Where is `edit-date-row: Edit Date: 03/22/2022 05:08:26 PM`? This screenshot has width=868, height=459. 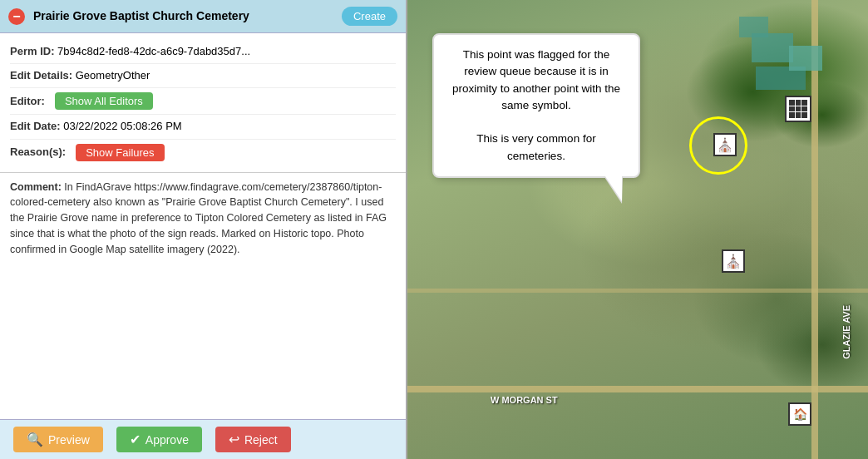
edit-date-row: Edit Date: 03/22/2022 05:08:26 PM is located at coordinates (203, 126).